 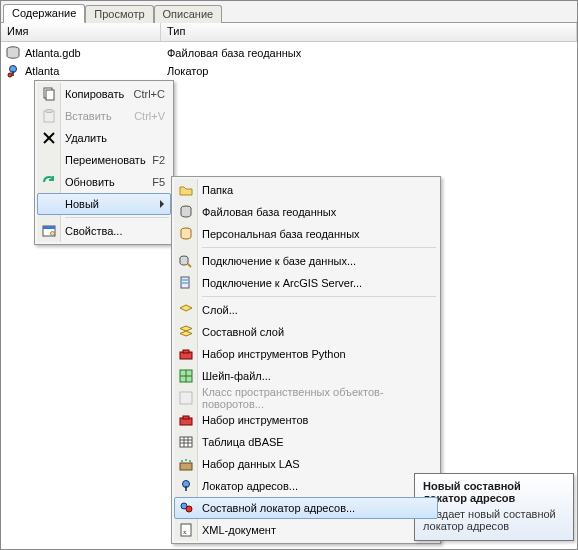 What do you see at coordinates (289, 32) in the screenshot?
I see `column-headers: Имя Тип` at bounding box center [289, 32].